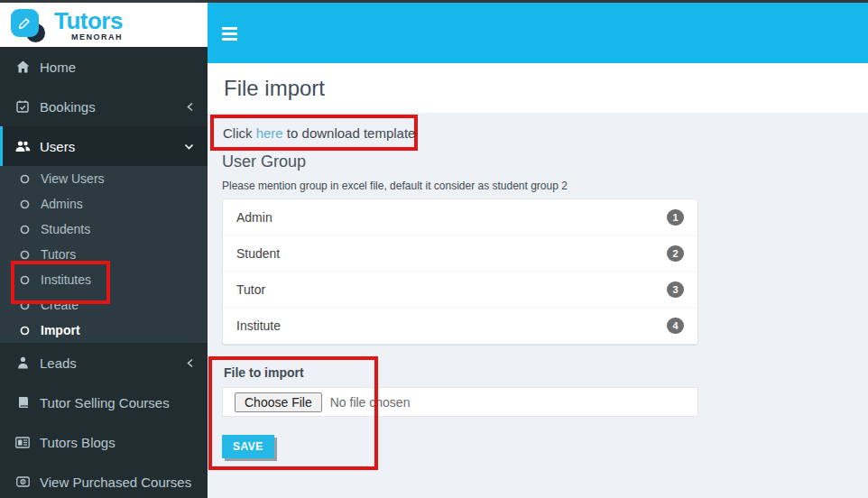  What do you see at coordinates (263, 373) in the screenshot?
I see `file-to-import-label: File to import` at bounding box center [263, 373].